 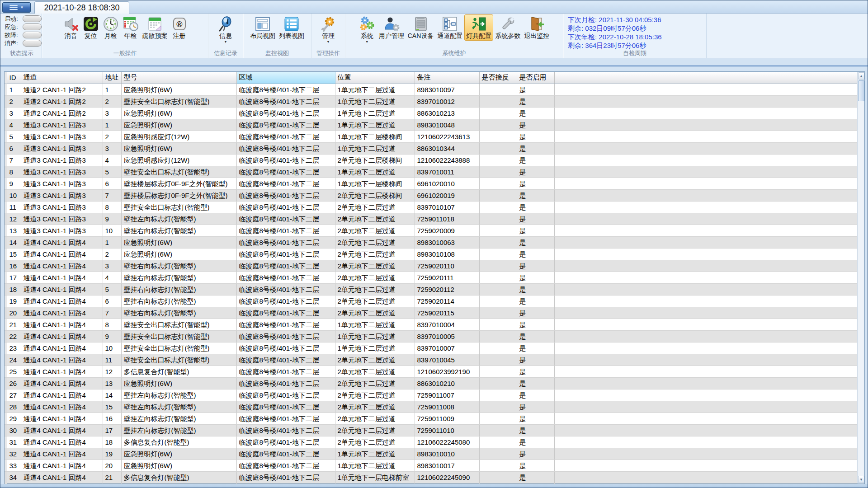 What do you see at coordinates (431, 442) in the screenshot?
I see `table-row: 31 通道4 CAN1-1 回路4 18 多信息复合灯(智能型) 临波庭8号楼/…` at bounding box center [431, 442].